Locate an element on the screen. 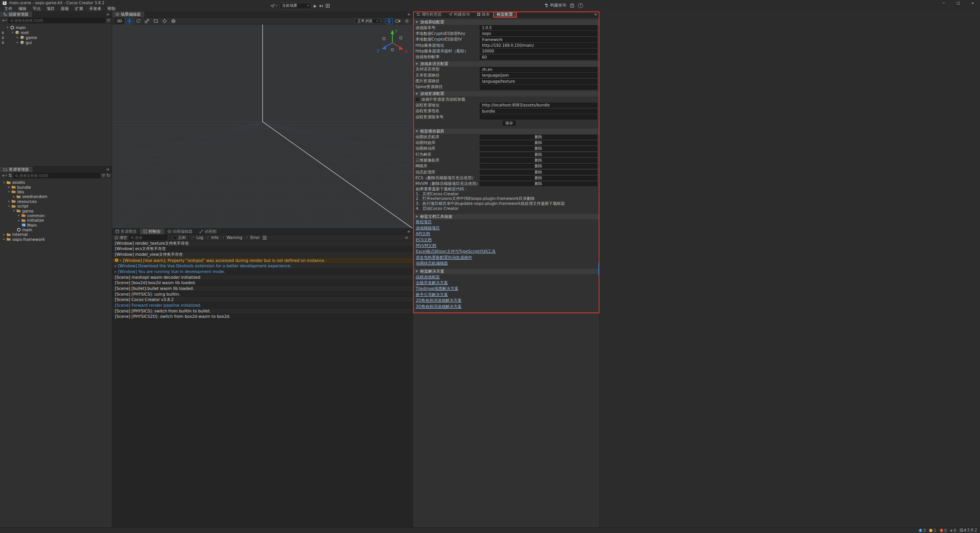  tree-item-game: ▸game is located at coordinates (56, 38).